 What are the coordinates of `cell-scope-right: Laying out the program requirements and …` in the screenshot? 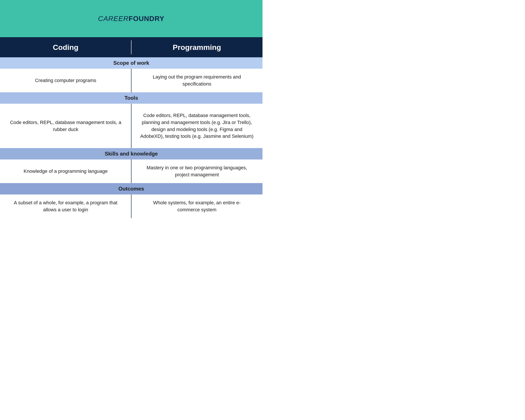 It's located at (197, 80).